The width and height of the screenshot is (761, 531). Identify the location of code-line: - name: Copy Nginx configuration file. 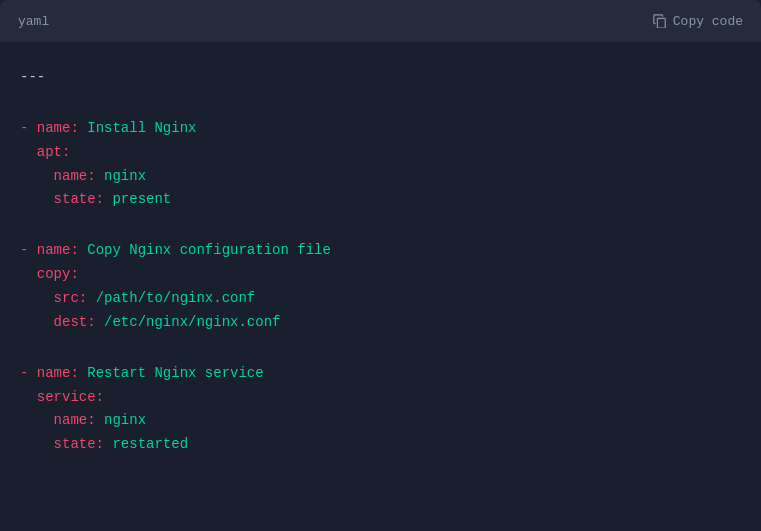
(380, 251).